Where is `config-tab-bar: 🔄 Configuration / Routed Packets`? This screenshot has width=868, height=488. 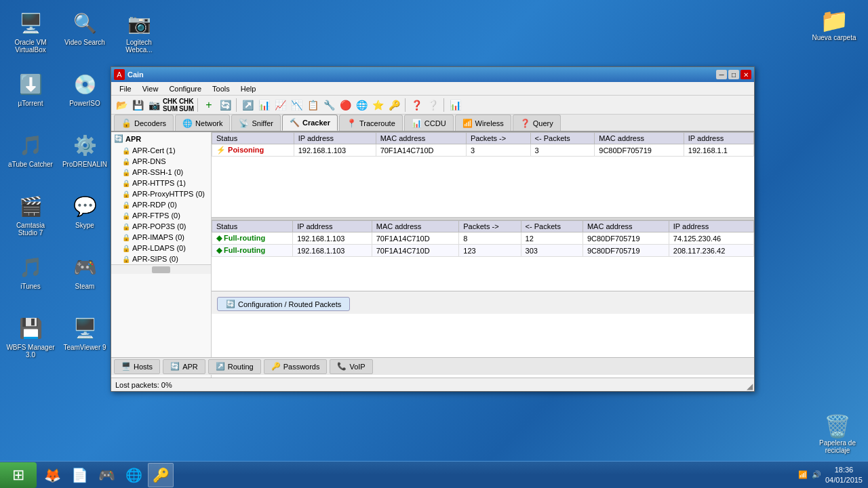 config-tab-bar: 🔄 Configuration / Routed Packets is located at coordinates (483, 302).